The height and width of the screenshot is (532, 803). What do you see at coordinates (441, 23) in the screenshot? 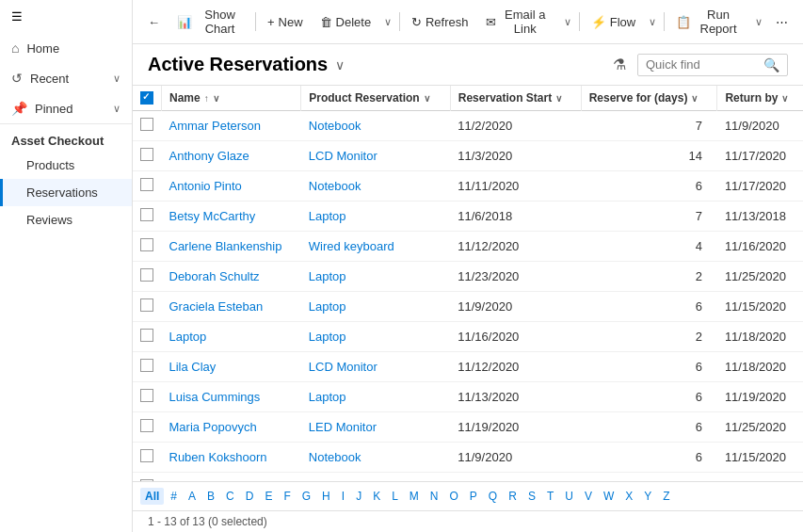
I see `refresh-button: ↻ Refresh` at bounding box center [441, 23].